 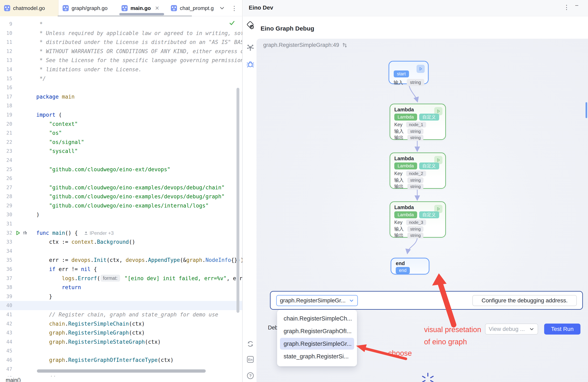 I want to click on code-text: err := devops.Init(ctx, devops.AppendTyp…, so click(x=139, y=260).